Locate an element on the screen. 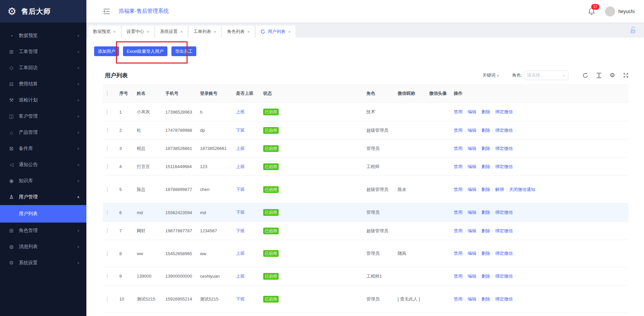 Image resolution: width=644 pixels, height=316 pixels. sidebar-item-user-list-active: 用户列表 is located at coordinates (43, 214).